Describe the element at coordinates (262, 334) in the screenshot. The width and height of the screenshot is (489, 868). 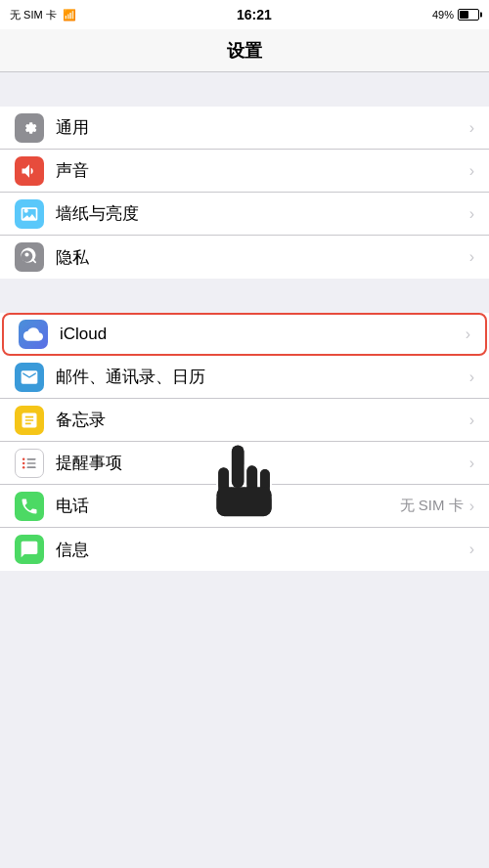
I see `label-icloud: iCloud` at that location.